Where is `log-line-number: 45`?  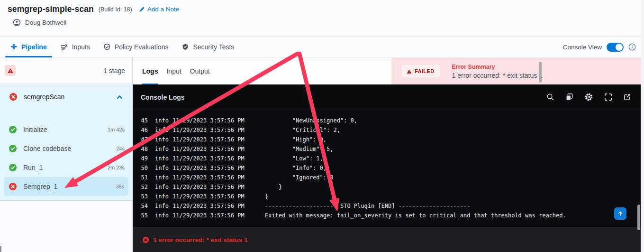 log-line-number: 45 is located at coordinates (144, 121).